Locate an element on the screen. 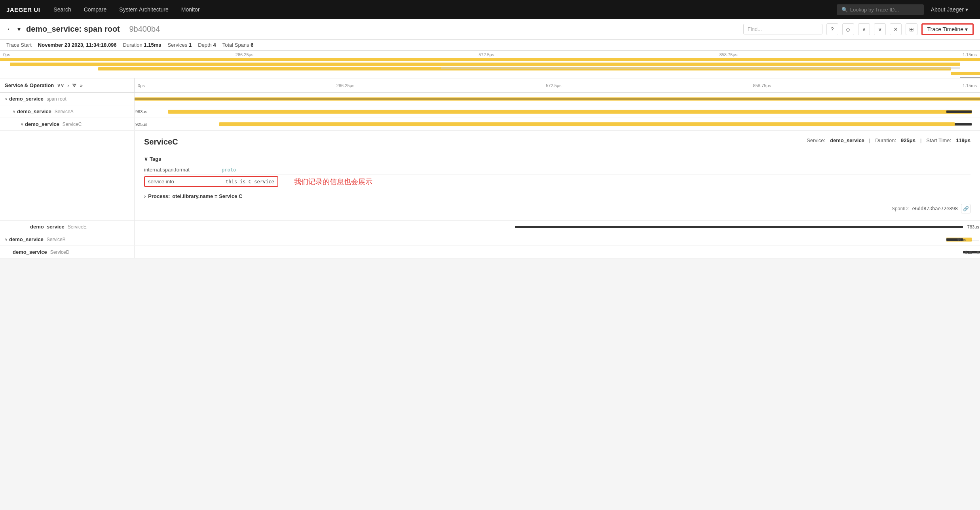  service-op-column-header: Service & Operation ∨∨ › ⩔ » is located at coordinates (67, 86).